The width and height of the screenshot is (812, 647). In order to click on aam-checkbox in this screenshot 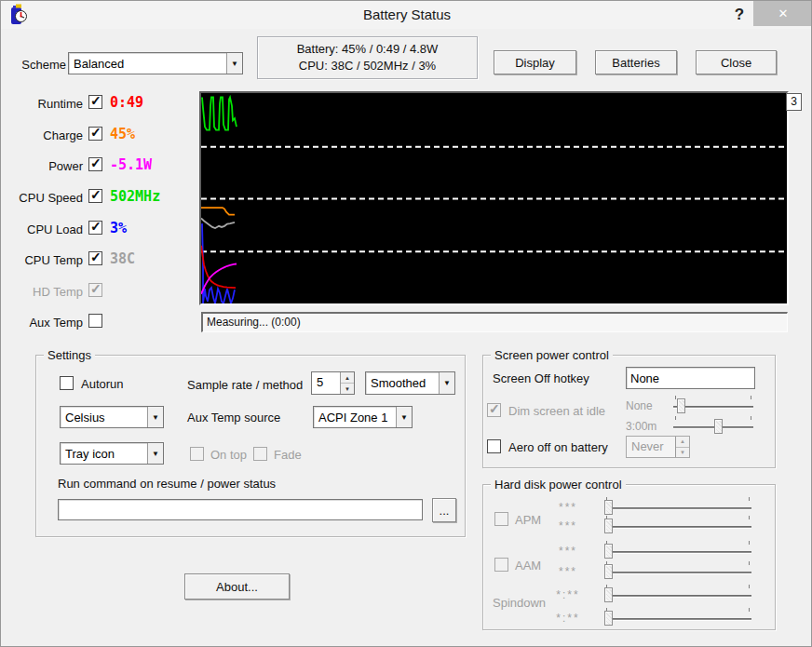, I will do `click(501, 564)`.